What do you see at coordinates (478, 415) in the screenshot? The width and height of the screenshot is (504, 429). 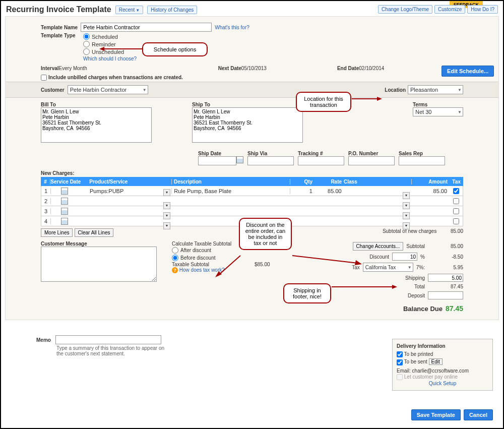 I see `cancel-button: Cancel` at bounding box center [478, 415].